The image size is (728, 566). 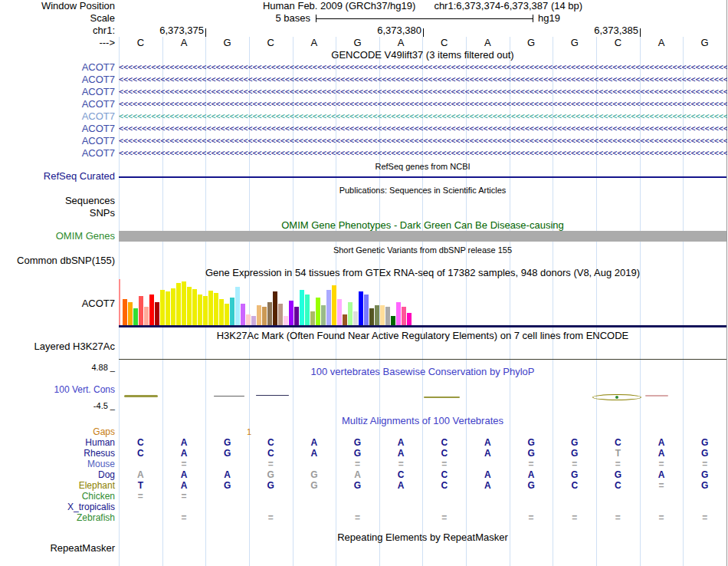 I want to click on position-title: chr1:6,373,374-6,373,387 (14 bp), so click(x=508, y=6).